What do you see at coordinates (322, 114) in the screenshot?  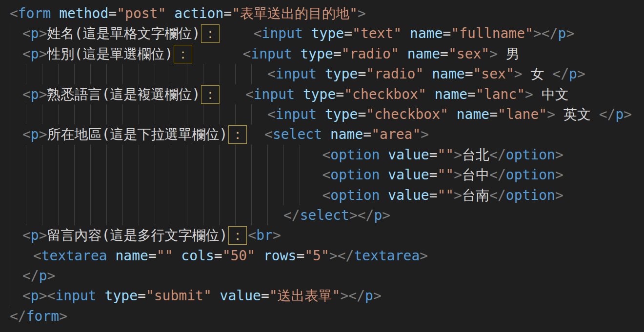 I see `code-line: <input type="checkbox" name="lane"> 英文 <…` at bounding box center [322, 114].